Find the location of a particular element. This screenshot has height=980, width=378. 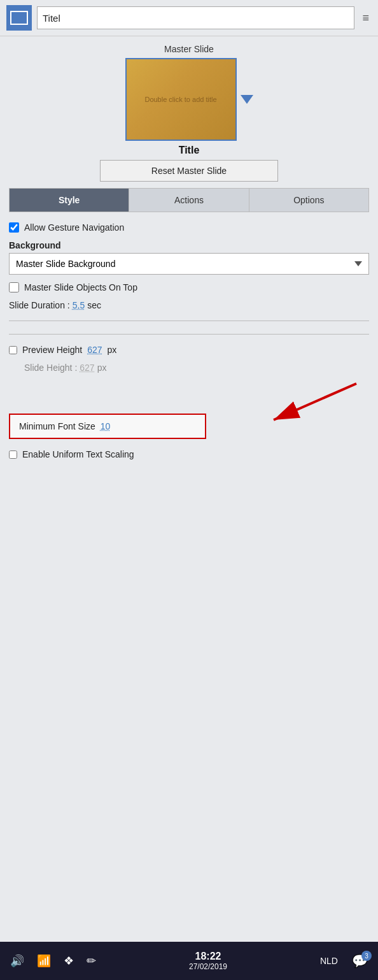

title-input is located at coordinates (196, 18).